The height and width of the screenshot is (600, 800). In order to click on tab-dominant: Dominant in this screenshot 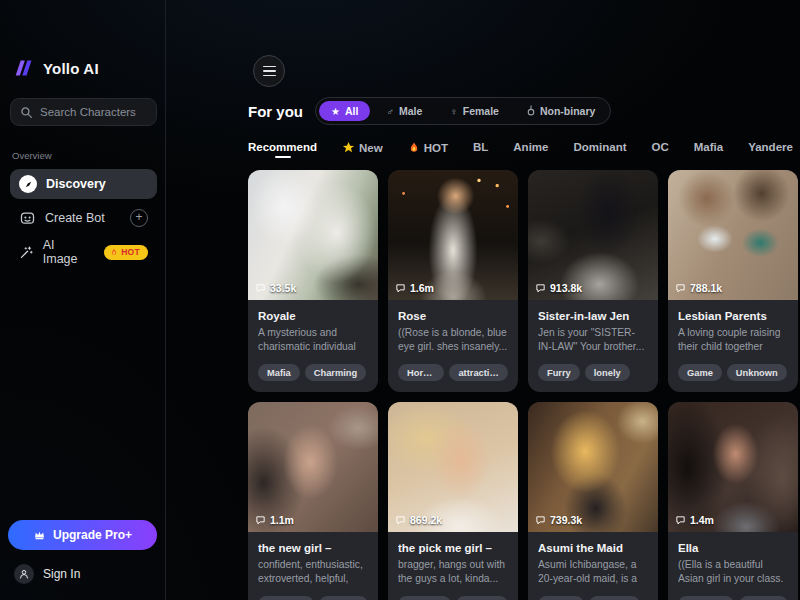, I will do `click(600, 147)`.